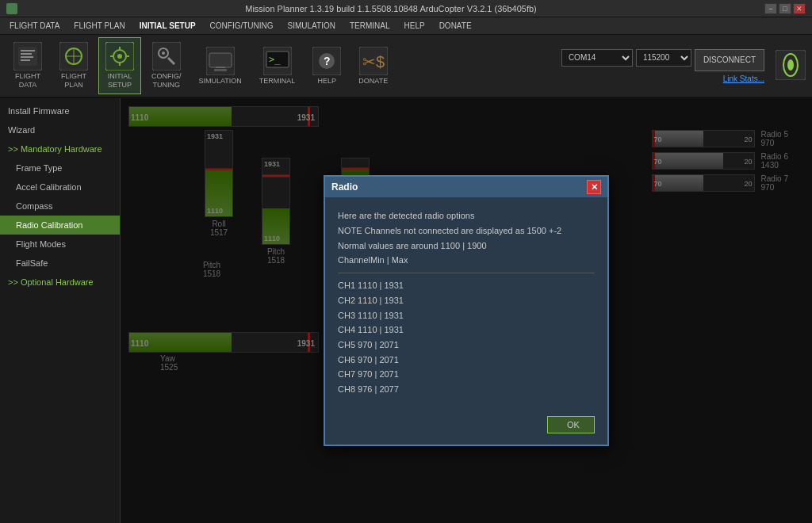 This screenshot has width=812, height=523. What do you see at coordinates (785, 9) in the screenshot?
I see `window-controls: − □ ✕` at bounding box center [785, 9].